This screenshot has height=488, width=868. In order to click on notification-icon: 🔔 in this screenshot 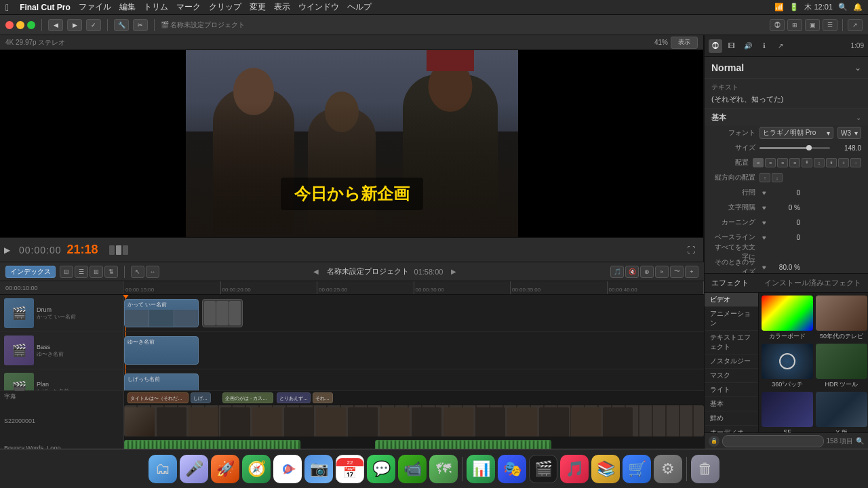, I will do `click(858, 7)`.